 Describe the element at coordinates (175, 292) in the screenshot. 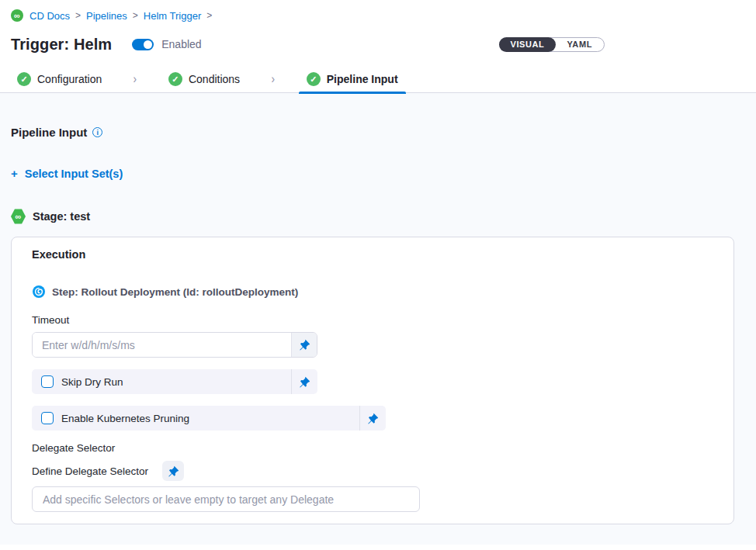

I see `step-label: Step: Rollout Deployment (Id: rolloutDep…` at that location.